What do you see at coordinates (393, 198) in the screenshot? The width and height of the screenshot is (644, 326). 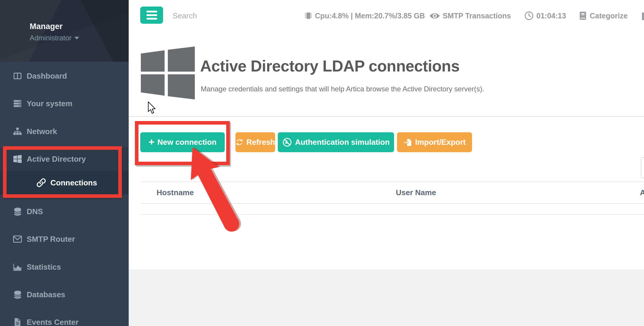 I see `connections-table: Hostname User Name A` at bounding box center [393, 198].